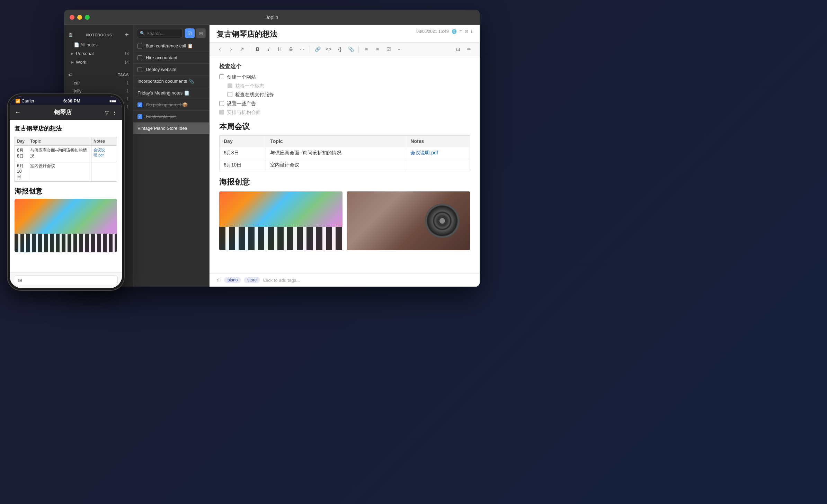 This screenshot has width=827, height=504. Describe the element at coordinates (171, 105) in the screenshot. I see `note-item-parcel: ✓ Go pick up parcel 📦` at that location.